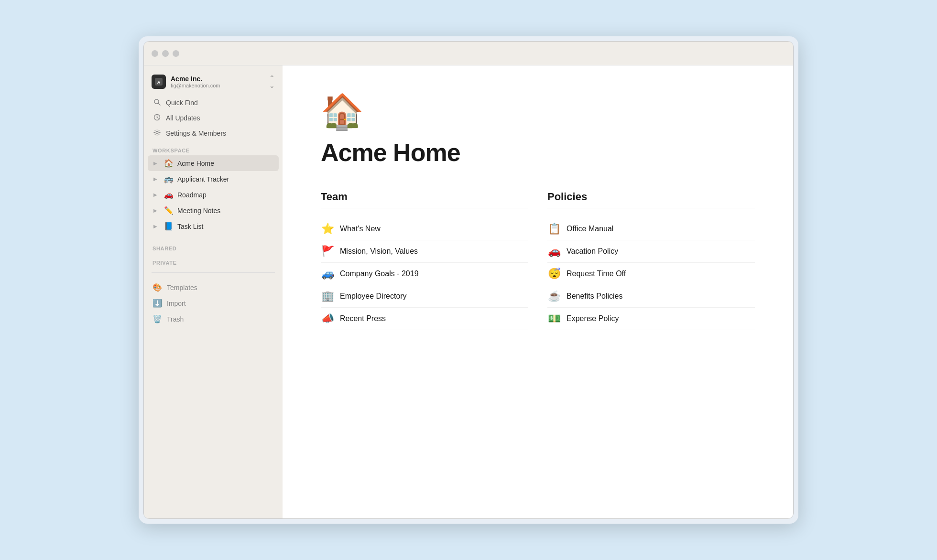 The height and width of the screenshot is (560, 937). What do you see at coordinates (468, 54) in the screenshot?
I see `titlebar` at bounding box center [468, 54].